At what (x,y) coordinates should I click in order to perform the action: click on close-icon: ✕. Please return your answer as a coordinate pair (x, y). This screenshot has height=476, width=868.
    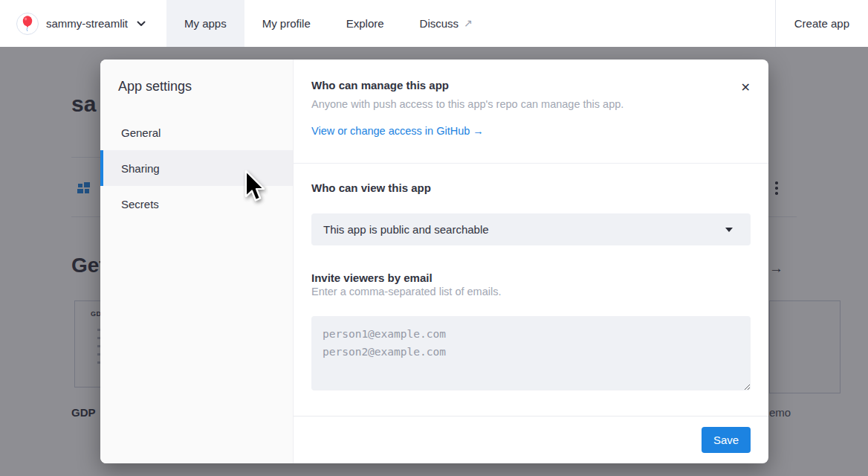
    Looking at the image, I should click on (746, 88).